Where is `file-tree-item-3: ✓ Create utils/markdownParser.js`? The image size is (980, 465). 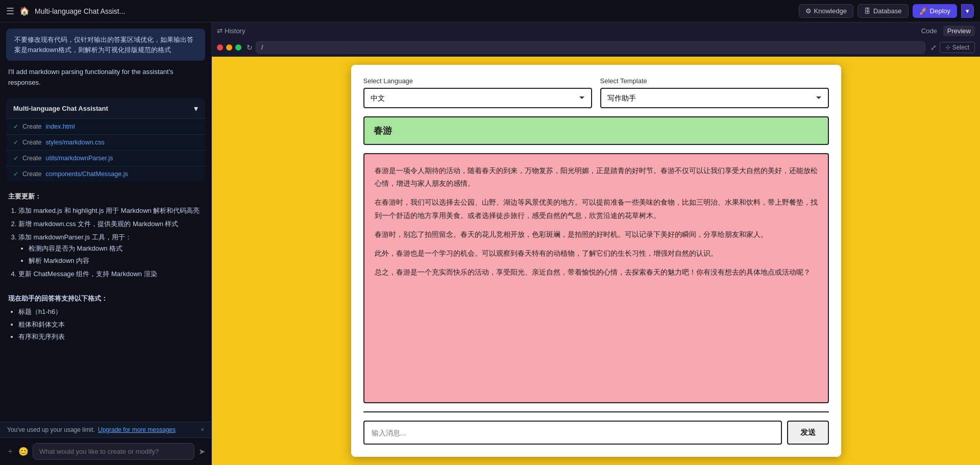 file-tree-item-3: ✓ Create utils/markdownParser.js is located at coordinates (106, 158).